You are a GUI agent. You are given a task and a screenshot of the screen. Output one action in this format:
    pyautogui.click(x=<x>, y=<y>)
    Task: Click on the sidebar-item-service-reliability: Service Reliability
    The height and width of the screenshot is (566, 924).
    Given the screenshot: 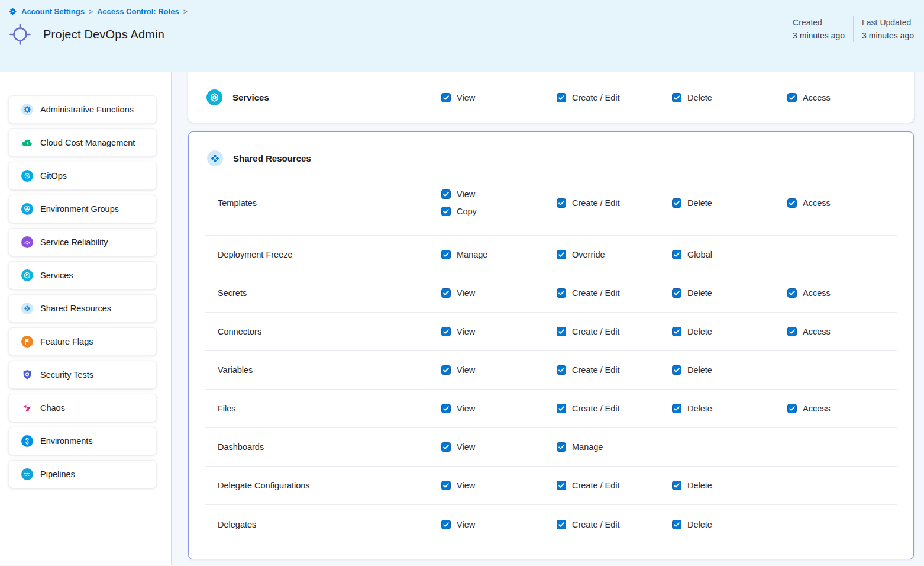 What is the action you would take?
    pyautogui.click(x=83, y=242)
    